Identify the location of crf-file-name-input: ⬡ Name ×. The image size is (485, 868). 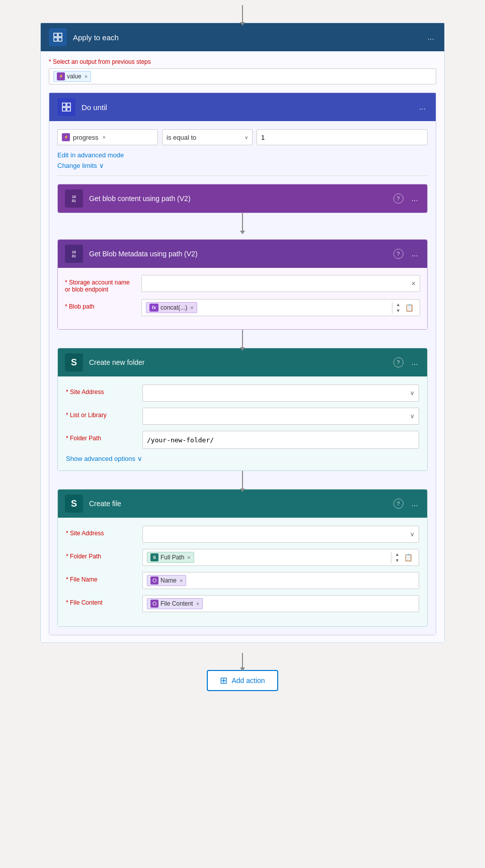
(281, 581).